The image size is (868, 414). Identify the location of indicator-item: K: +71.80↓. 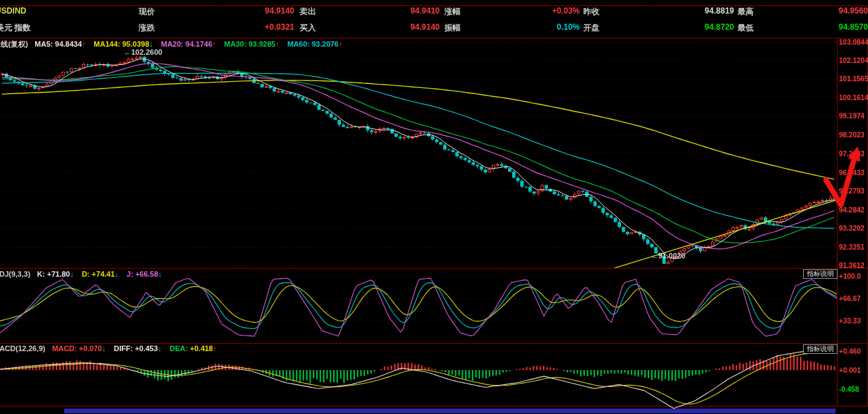
(55, 274).